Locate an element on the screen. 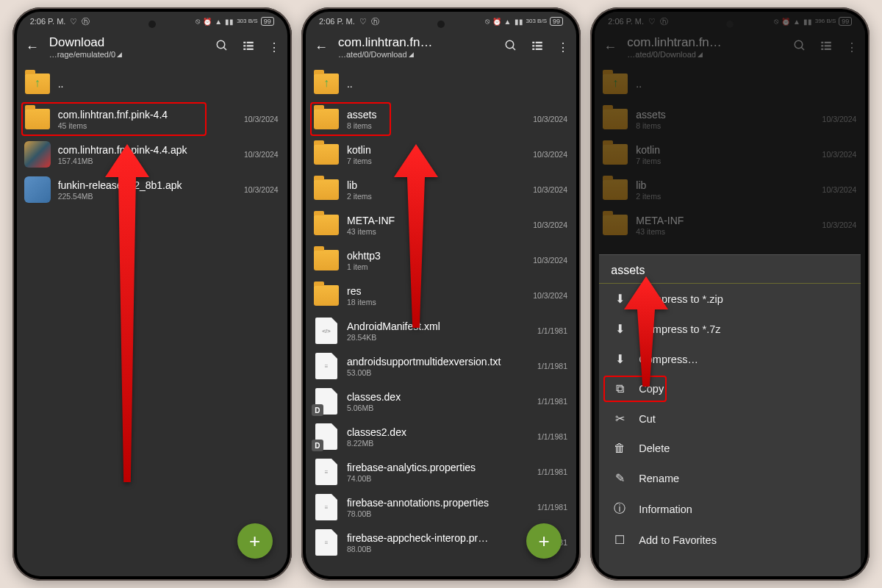  sheet-item-add-to-favorites: ☐ Add to Favorites is located at coordinates (730, 539).